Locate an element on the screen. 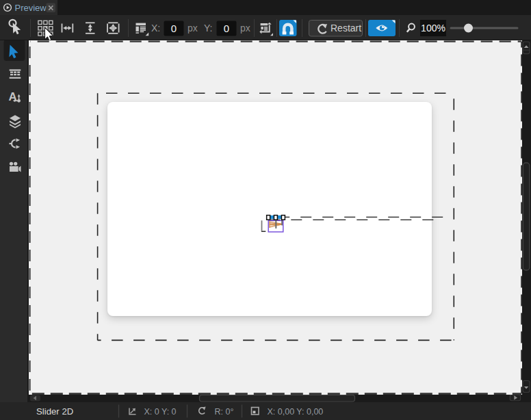 Image resolution: width=531 pixels, height=420 pixels. svg-text: Preview is located at coordinates (31, 8).